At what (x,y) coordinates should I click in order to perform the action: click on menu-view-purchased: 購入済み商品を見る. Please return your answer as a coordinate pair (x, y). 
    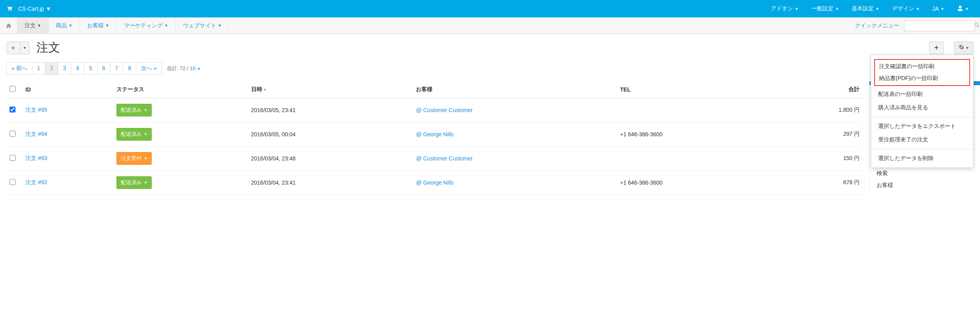
    Looking at the image, I should click on (922, 108).